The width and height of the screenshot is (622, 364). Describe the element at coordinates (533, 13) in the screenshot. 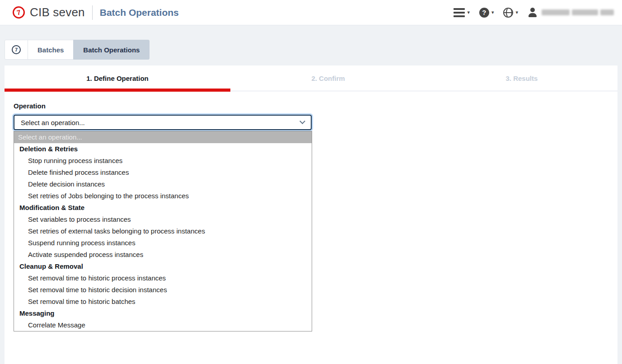

I see `user-icon` at that location.